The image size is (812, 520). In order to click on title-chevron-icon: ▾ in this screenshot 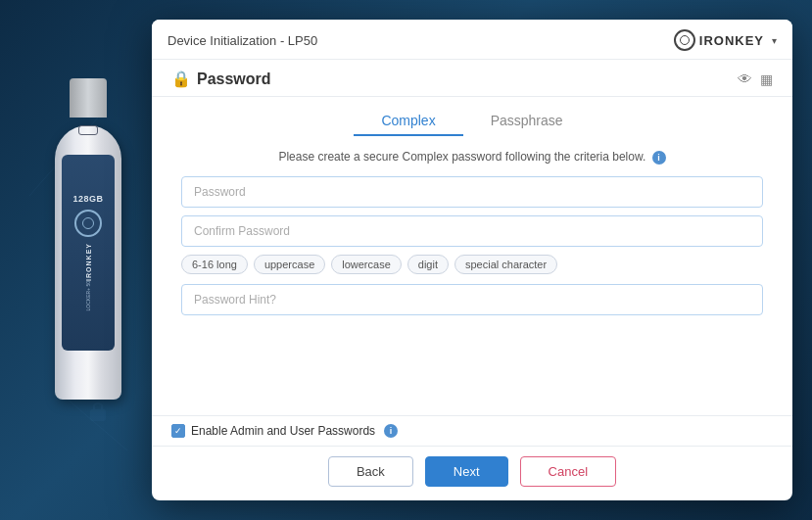, I will do `click(774, 41)`.